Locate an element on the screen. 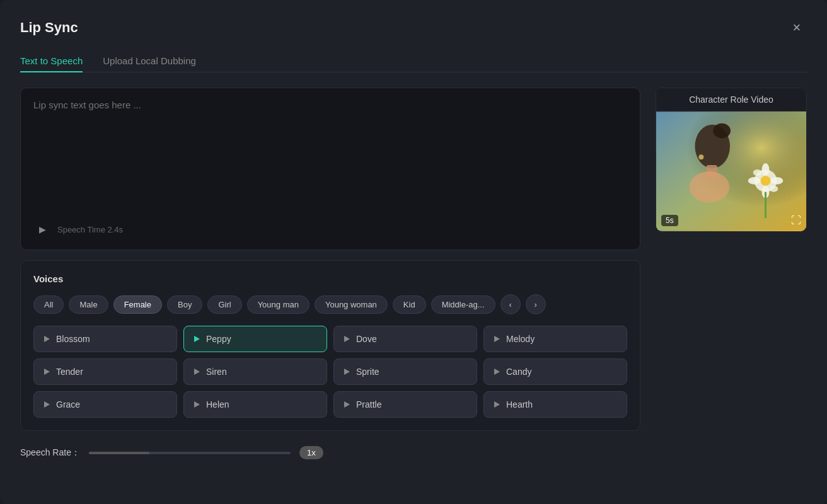 Image resolution: width=827 pixels, height=504 pixels. filter-young-woman: Young woman is located at coordinates (351, 305).